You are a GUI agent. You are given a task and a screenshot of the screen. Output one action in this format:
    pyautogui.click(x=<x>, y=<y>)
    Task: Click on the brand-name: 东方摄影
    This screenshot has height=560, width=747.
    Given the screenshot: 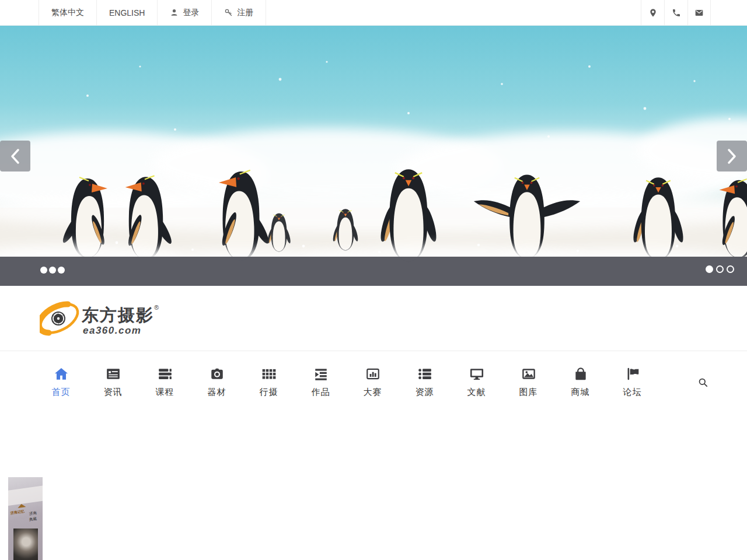 What is the action you would take?
    pyautogui.click(x=118, y=315)
    